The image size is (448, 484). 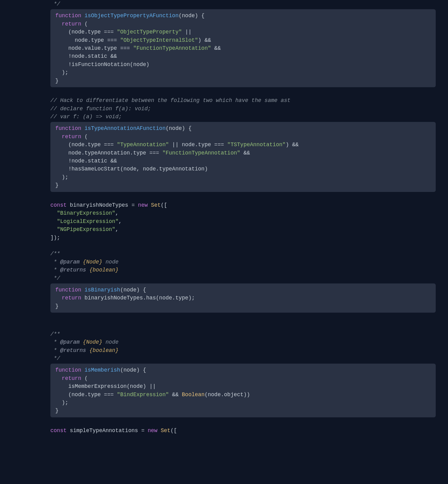 What do you see at coordinates (246, 40) in the screenshot?
I see `code-line: node.type === "ObjectTypeInternalSlot") …` at bounding box center [246, 40].